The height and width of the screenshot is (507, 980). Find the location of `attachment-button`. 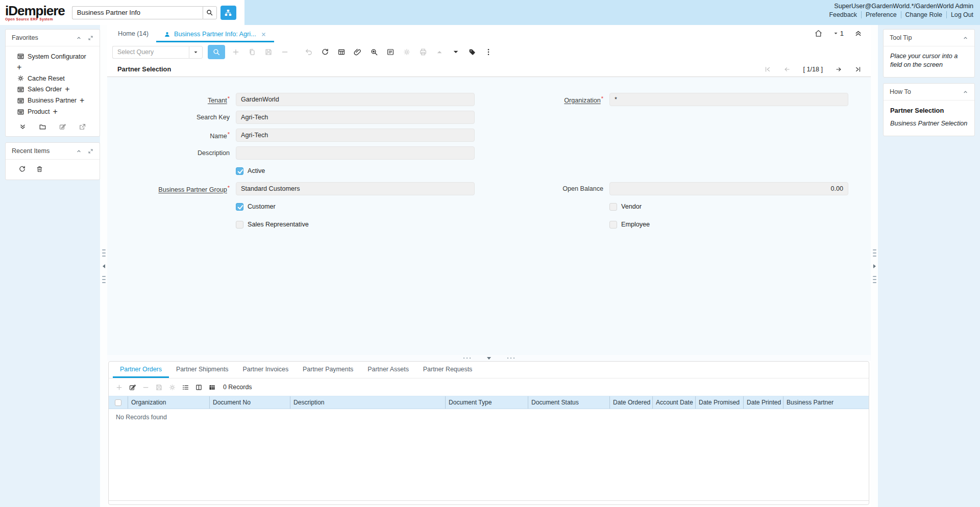

attachment-button is located at coordinates (357, 52).